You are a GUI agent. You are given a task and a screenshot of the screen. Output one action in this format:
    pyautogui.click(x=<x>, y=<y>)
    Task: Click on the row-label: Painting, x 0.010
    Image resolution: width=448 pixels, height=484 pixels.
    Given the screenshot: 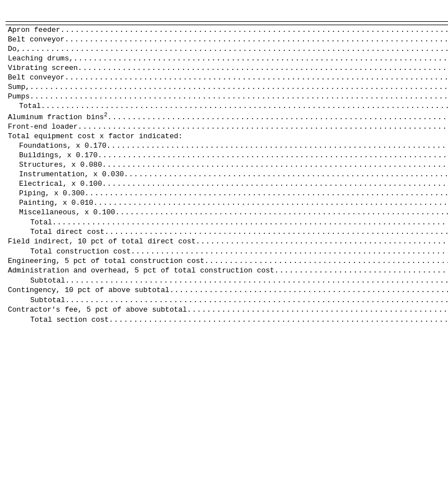 What is the action you would take?
    pyautogui.click(x=56, y=203)
    